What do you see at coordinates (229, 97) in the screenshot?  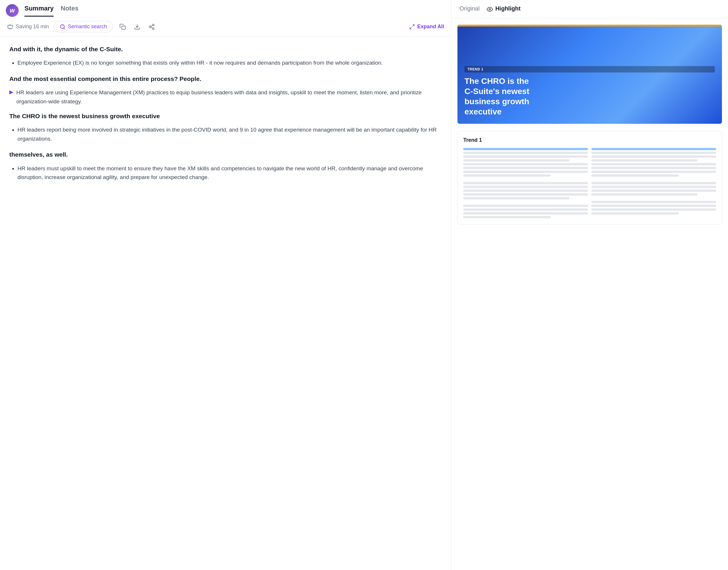 I see `highlight-bullet-text: HR leaders are using Experience Manageme…` at bounding box center [229, 97].